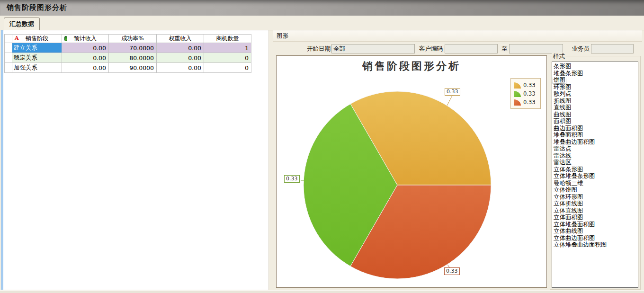  Describe the element at coordinates (596, 211) in the screenshot. I see `style-list-item: 立体直线图` at that location.